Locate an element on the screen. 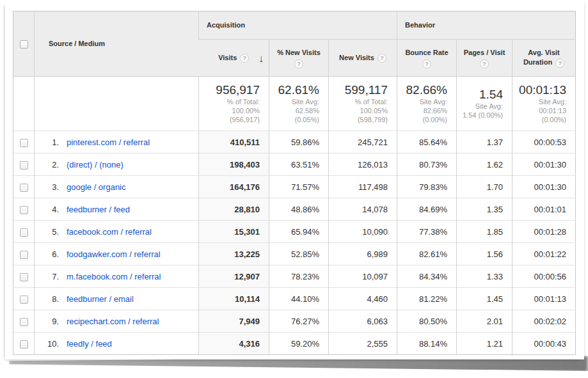  new-visits-cell: 4,460 is located at coordinates (363, 299).